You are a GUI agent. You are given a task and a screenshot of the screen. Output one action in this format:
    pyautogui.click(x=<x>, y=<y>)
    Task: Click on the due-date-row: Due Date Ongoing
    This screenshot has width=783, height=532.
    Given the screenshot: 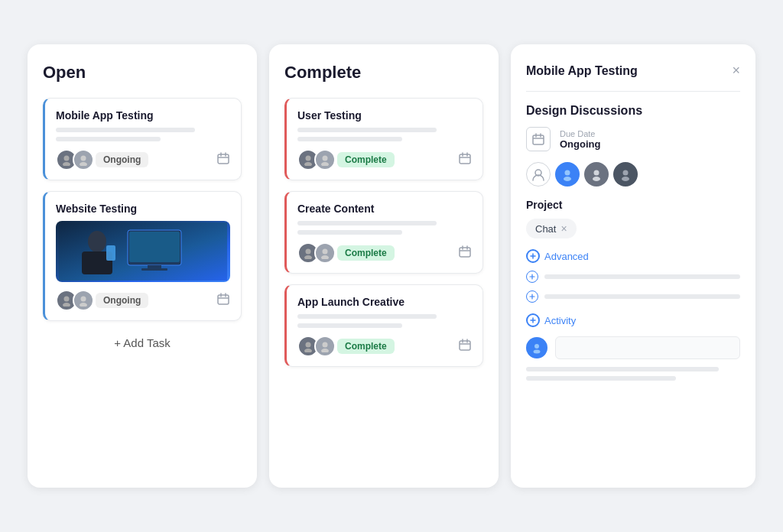 What is the action you would take?
    pyautogui.click(x=633, y=139)
    